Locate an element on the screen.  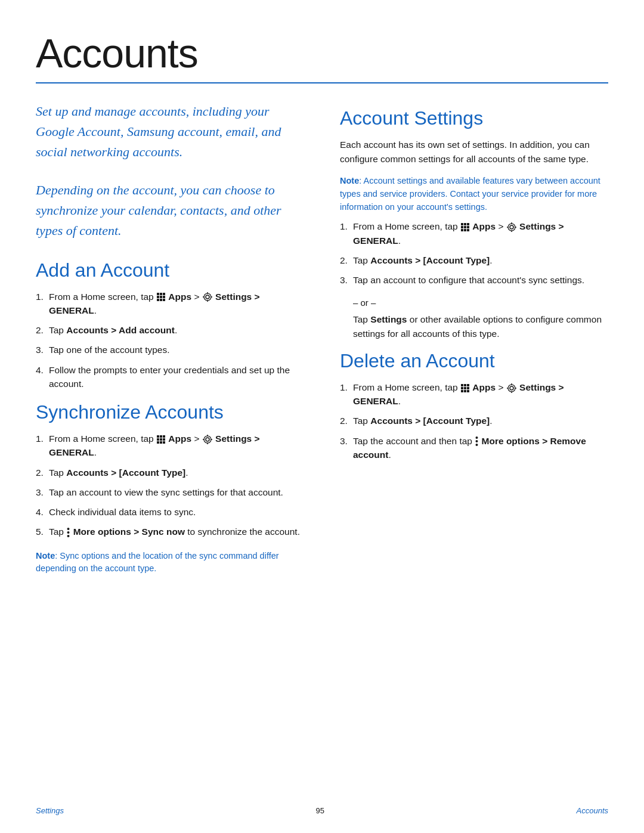
apps-label4: Apps is located at coordinates (484, 388).